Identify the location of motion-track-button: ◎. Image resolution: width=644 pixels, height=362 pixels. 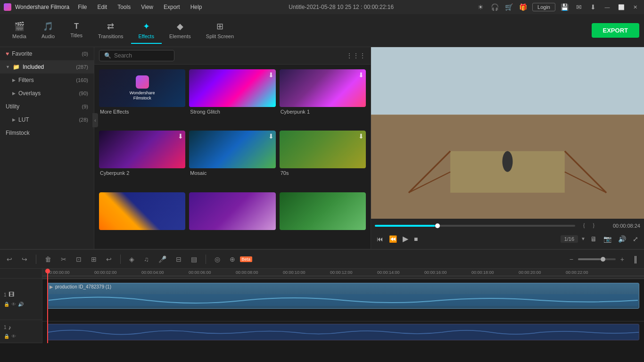
(217, 259).